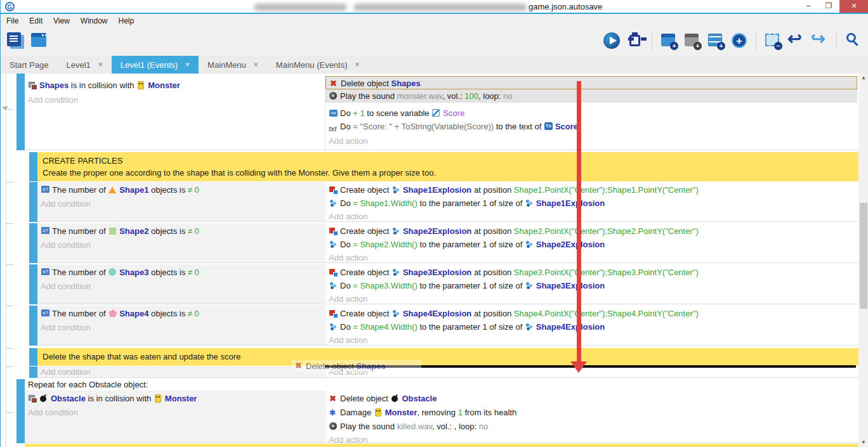  I want to click on redo-icon, so click(820, 41).